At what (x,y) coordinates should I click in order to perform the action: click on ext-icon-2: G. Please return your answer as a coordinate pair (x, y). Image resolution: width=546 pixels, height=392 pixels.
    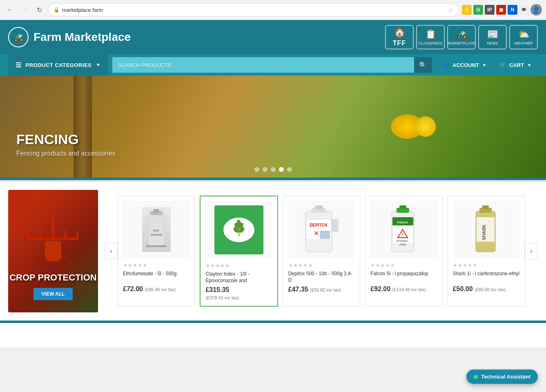
    Looking at the image, I should click on (478, 10).